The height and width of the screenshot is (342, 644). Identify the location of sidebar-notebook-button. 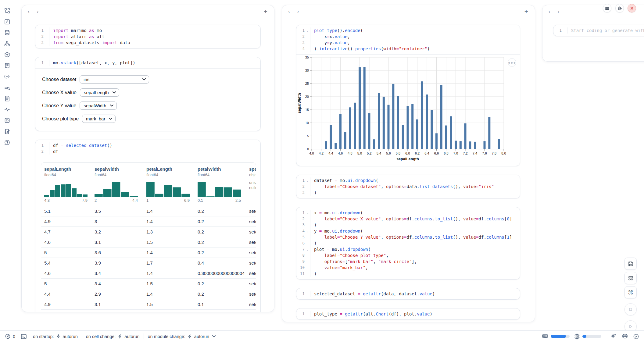
(7, 131).